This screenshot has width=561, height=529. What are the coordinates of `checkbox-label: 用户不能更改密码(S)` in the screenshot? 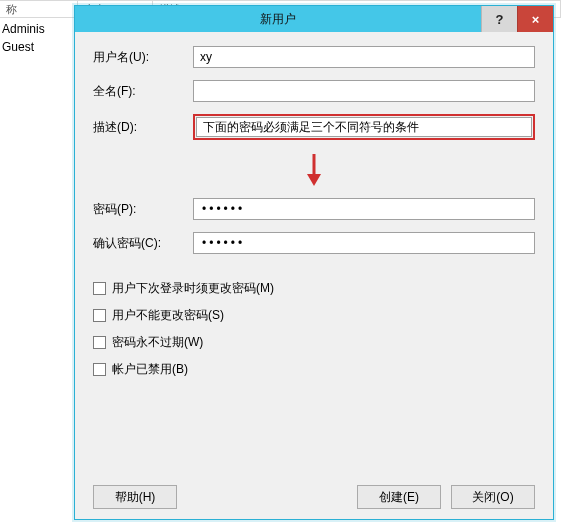 It's located at (168, 316).